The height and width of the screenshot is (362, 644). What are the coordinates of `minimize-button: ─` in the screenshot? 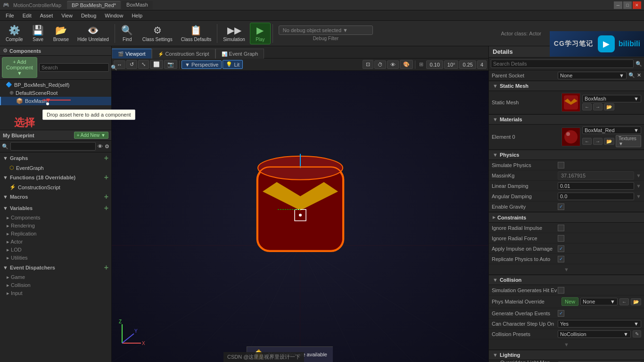 It's located at (618, 5).